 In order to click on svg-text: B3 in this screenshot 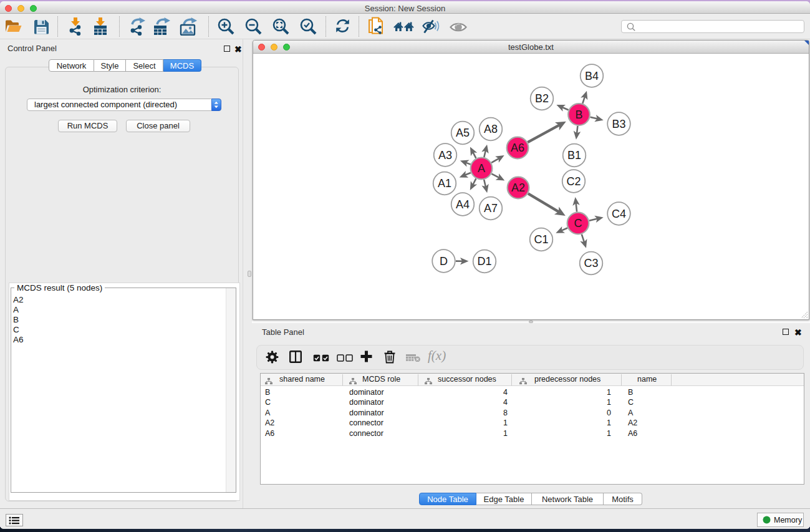, I will do `click(619, 124)`.